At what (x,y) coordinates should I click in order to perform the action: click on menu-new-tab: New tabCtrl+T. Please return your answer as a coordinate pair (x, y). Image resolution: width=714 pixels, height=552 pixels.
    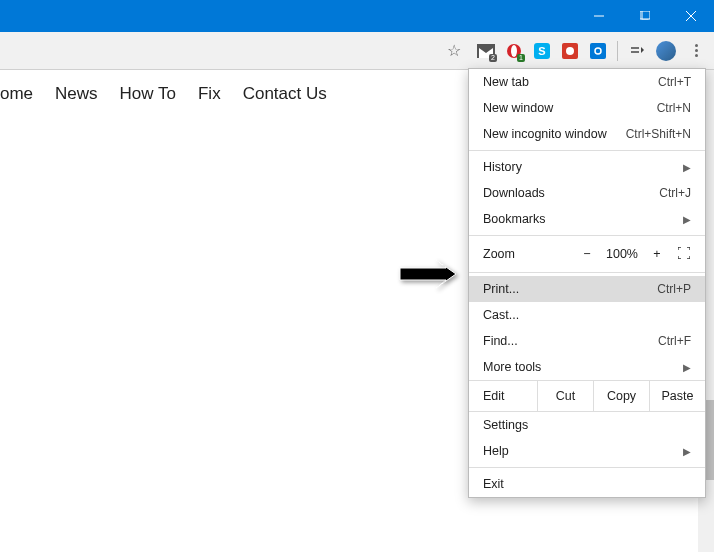
    Looking at the image, I should click on (587, 82).